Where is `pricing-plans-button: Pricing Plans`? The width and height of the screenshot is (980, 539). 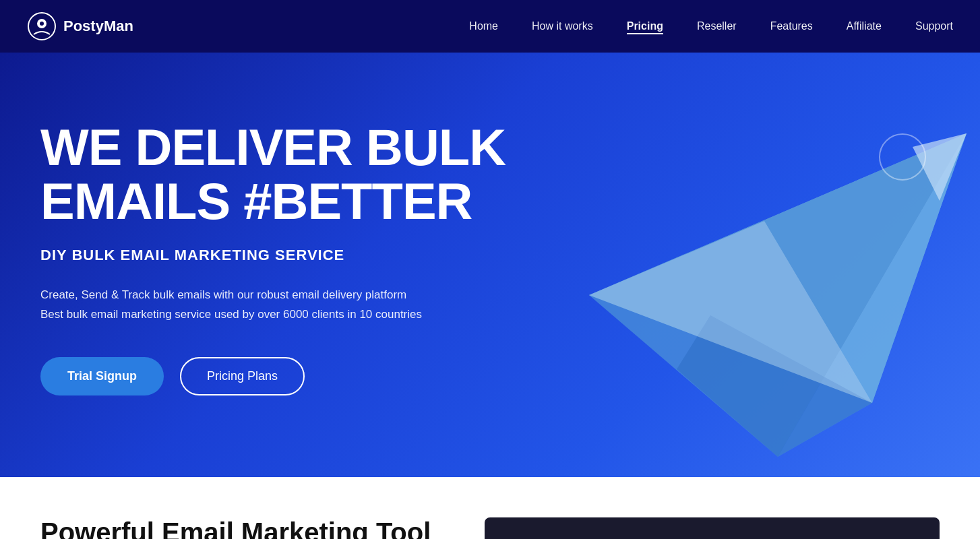 pricing-plans-button: Pricing Plans is located at coordinates (243, 376).